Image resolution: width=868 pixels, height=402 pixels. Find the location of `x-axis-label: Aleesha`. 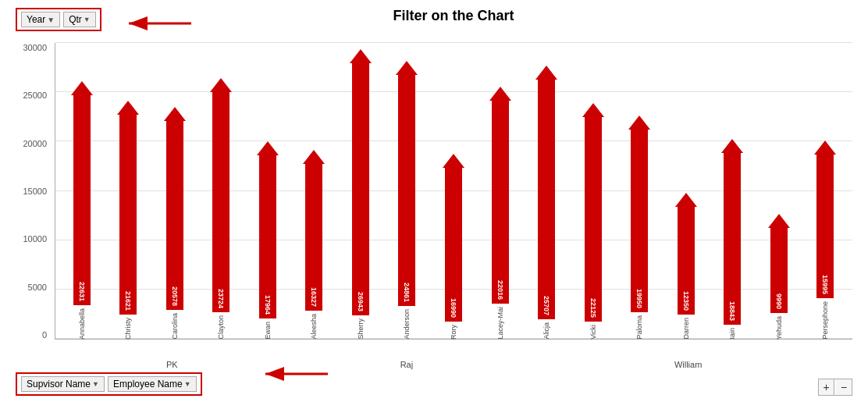

x-axis-label: Aleesha is located at coordinates (314, 326).